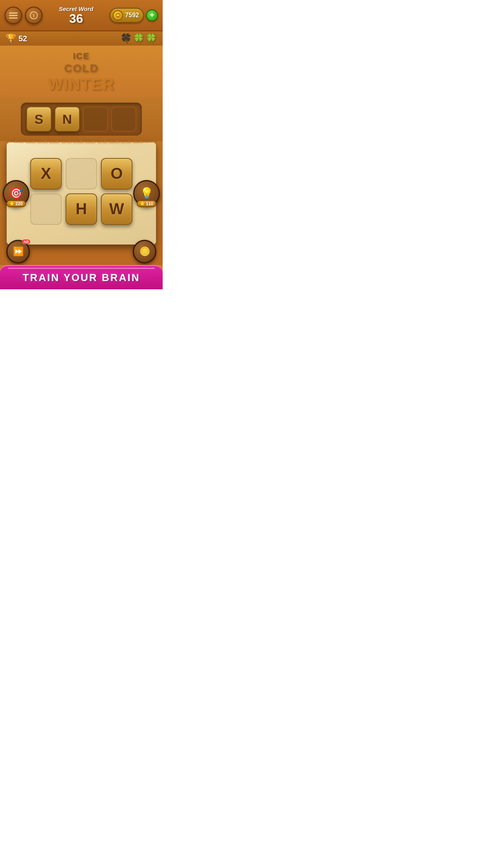 The height and width of the screenshot is (868, 488). What do you see at coordinates (16, 193) in the screenshot?
I see `shuffle-powerup-button: 🎯 ⭐ 220` at bounding box center [16, 193].